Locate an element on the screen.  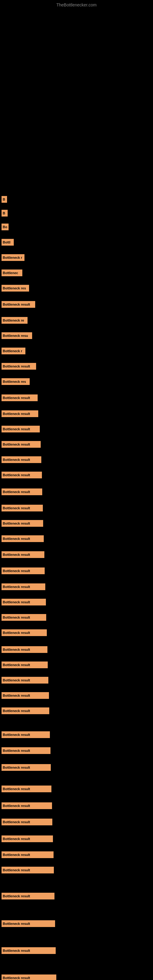
bar-row: Bottl is located at coordinates (8, 242).